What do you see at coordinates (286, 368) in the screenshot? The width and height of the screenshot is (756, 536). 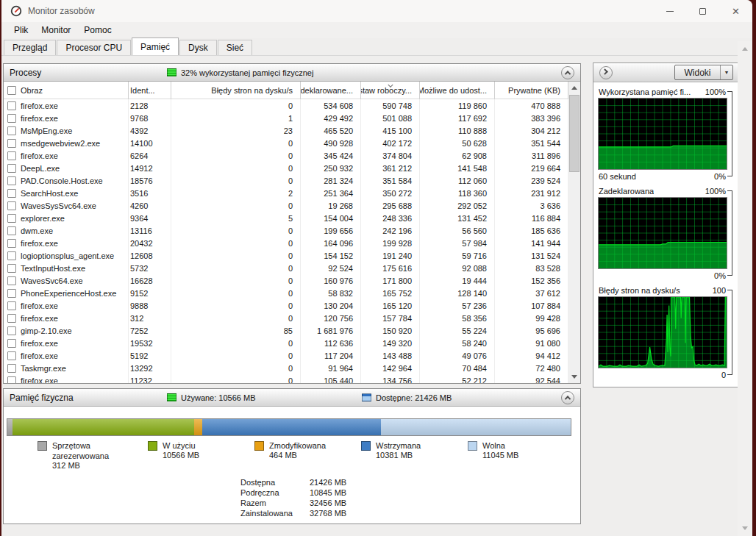 I see `table-row: Taskmgr.exe13292091 964142 96470 48472 4…` at bounding box center [286, 368].